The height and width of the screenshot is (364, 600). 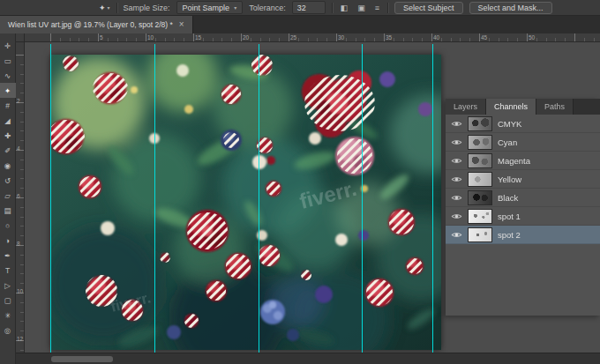 I want to click on ruler-number: 50, so click(x=531, y=38).